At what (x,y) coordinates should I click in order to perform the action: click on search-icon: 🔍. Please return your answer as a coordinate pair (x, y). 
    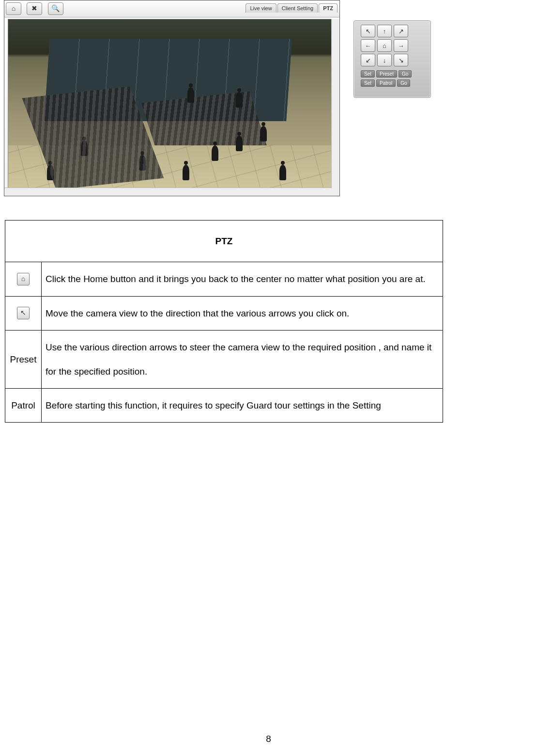
    Looking at the image, I should click on (56, 9).